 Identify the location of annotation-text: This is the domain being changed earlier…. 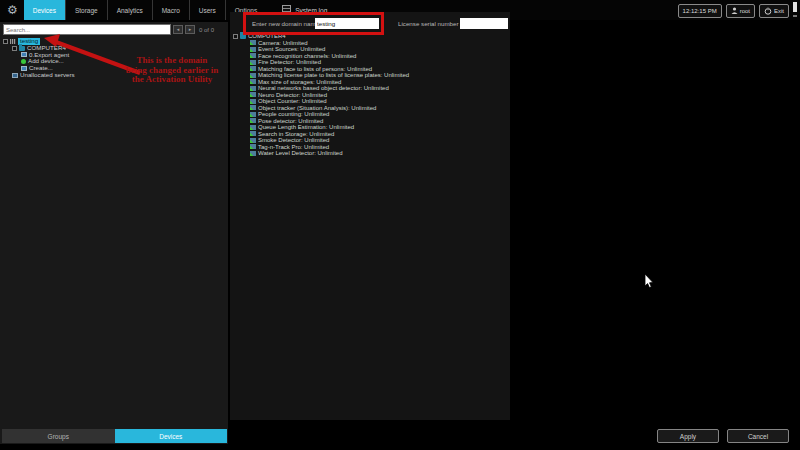
(172, 70).